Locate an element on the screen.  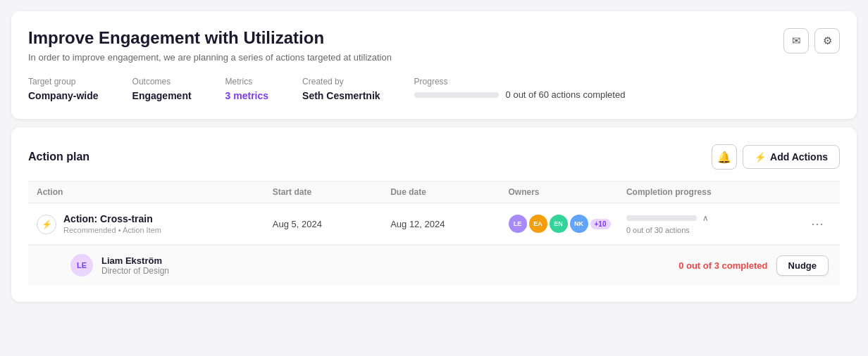
add-actions-label: Add Actions is located at coordinates (799, 157).